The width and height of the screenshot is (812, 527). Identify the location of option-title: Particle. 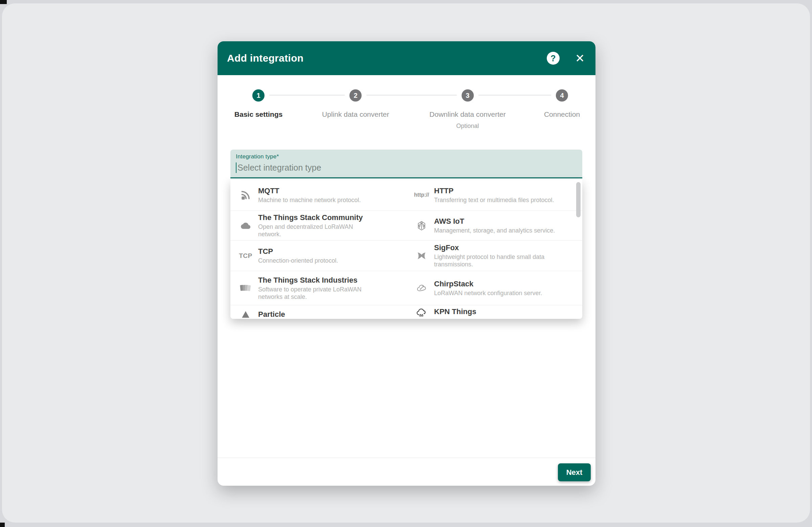
(272, 314).